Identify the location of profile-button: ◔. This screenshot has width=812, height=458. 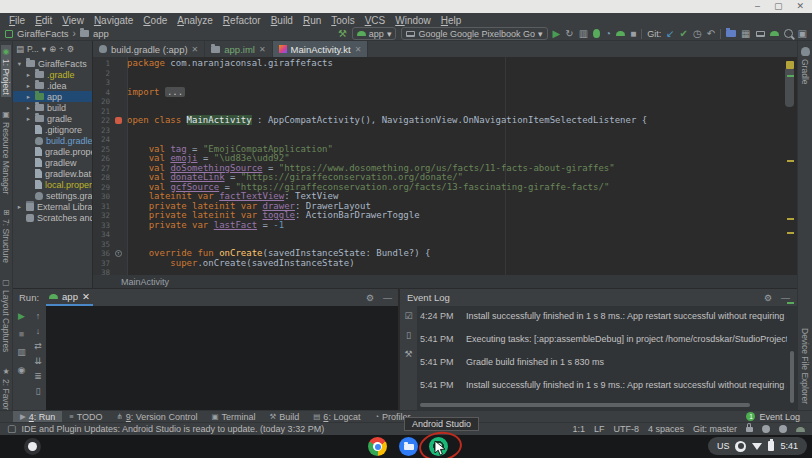
(608, 34).